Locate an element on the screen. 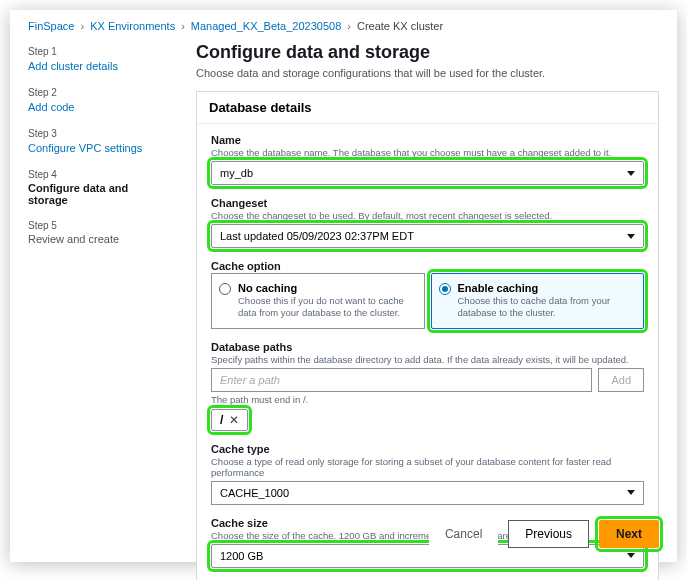 This screenshot has width=687, height=580. crumb-kx-environments: KX Environments is located at coordinates (132, 26).